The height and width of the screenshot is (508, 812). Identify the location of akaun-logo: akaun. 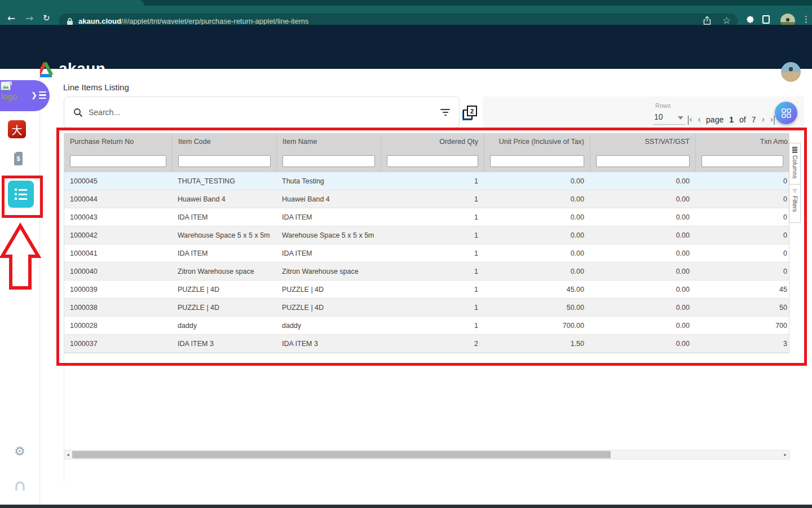
(71, 69).